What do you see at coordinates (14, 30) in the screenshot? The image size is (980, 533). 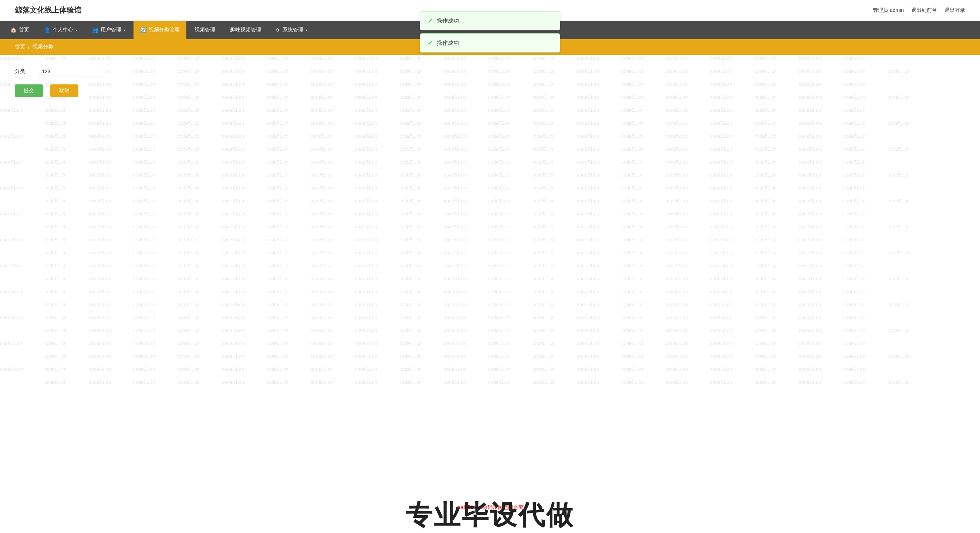 I see `home-icon: 🏠` at bounding box center [14, 30].